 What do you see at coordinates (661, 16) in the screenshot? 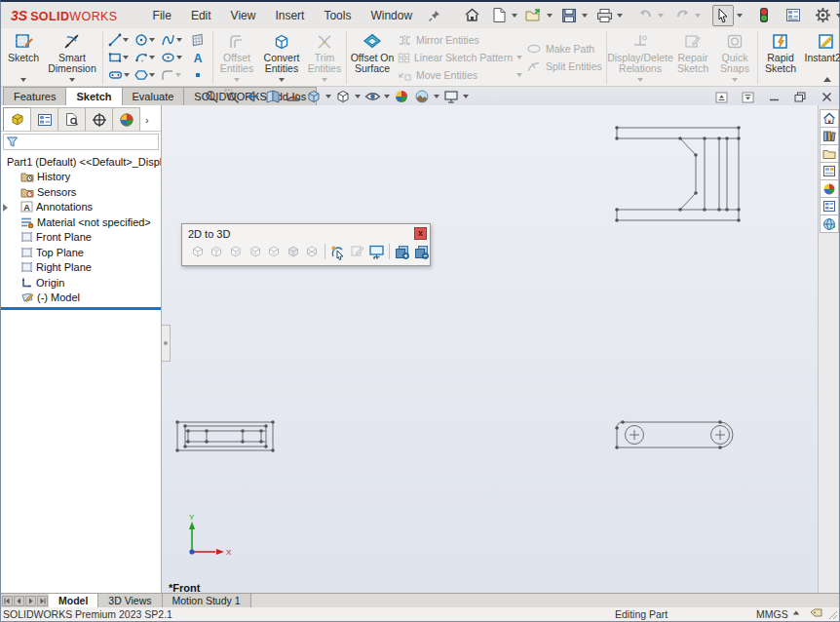
I see `undo-caret` at bounding box center [661, 16].